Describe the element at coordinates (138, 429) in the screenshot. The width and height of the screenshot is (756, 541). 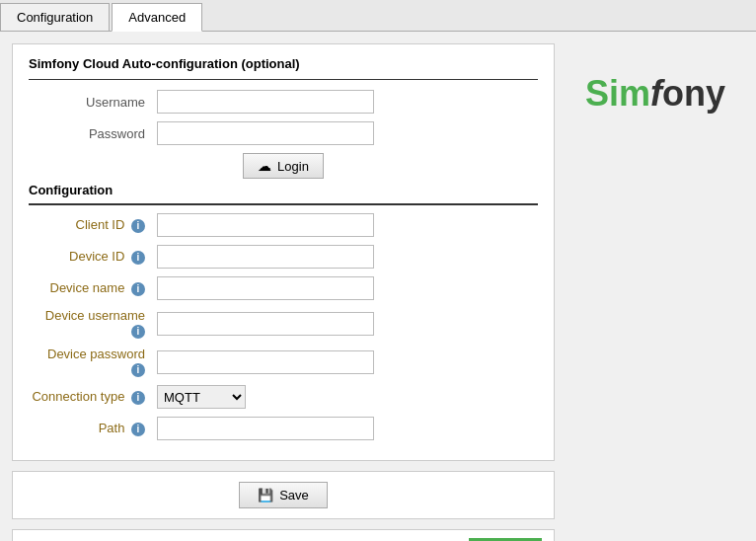
I see `path-info-icon: i` at that location.